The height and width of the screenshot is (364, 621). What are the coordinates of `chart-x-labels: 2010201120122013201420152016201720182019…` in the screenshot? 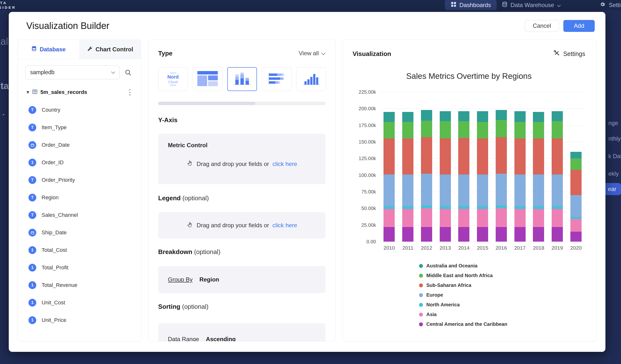 It's located at (483, 248).